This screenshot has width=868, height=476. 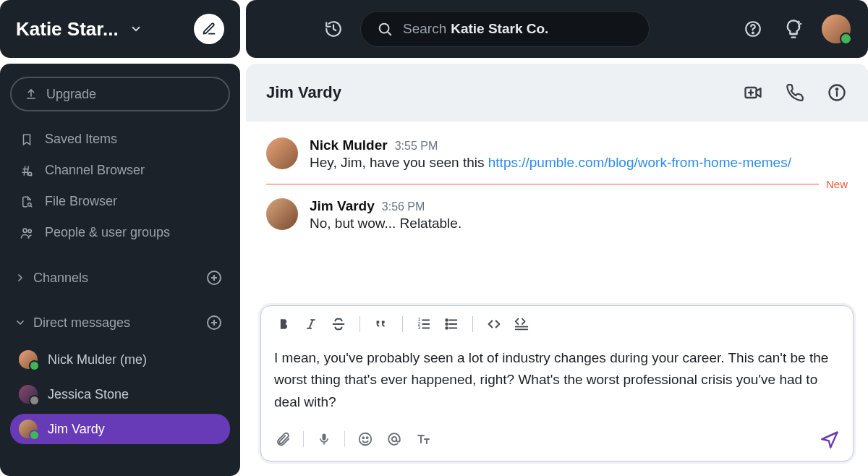 What do you see at coordinates (71, 94) in the screenshot?
I see `upgrade-label: Upgrade` at bounding box center [71, 94].